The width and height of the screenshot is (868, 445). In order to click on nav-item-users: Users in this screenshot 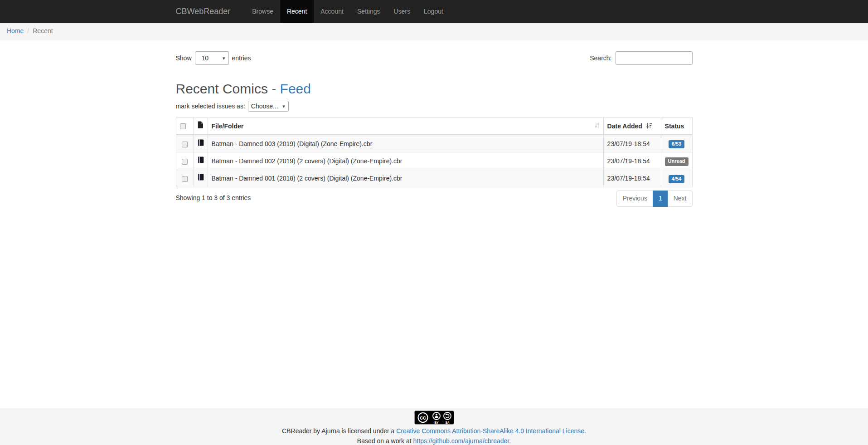, I will do `click(402, 12)`.